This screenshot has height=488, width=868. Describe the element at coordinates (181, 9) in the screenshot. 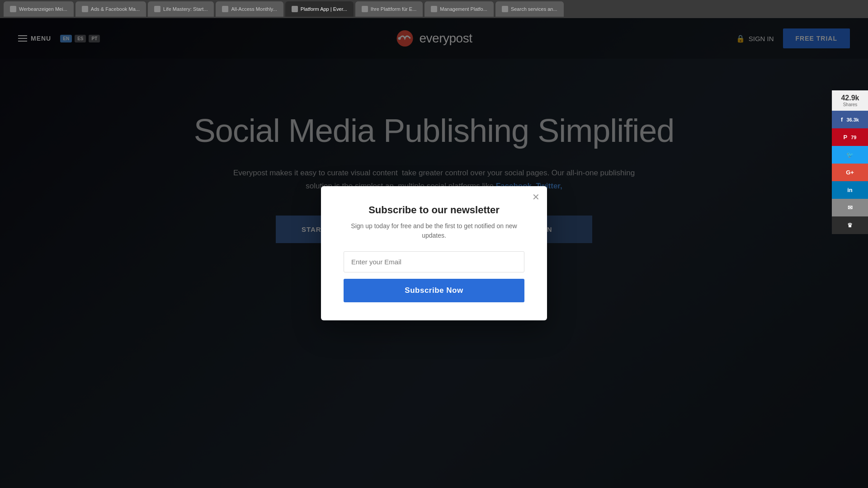

I see `tab-3: Life Mastery: Start...` at that location.